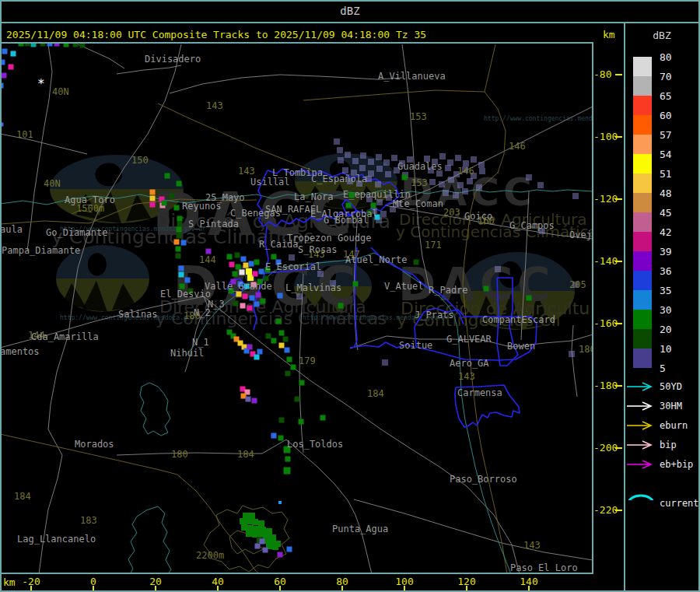 This screenshot has width=700, height=592. Describe the element at coordinates (213, 224) in the screenshot. I see `svg-text: S_Pintada` at that location.